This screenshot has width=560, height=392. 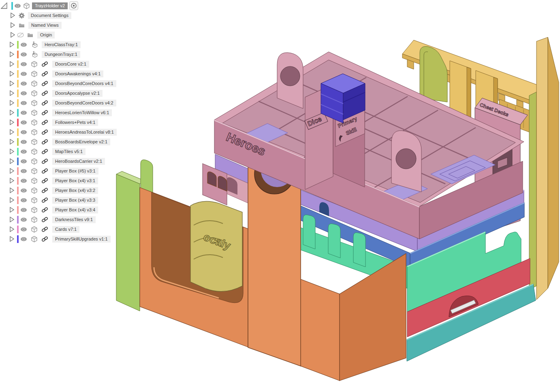 What do you see at coordinates (67, 200) in the screenshot?
I see `browser-item-linked: Player Box (x4) v3:3` at bounding box center [67, 200].